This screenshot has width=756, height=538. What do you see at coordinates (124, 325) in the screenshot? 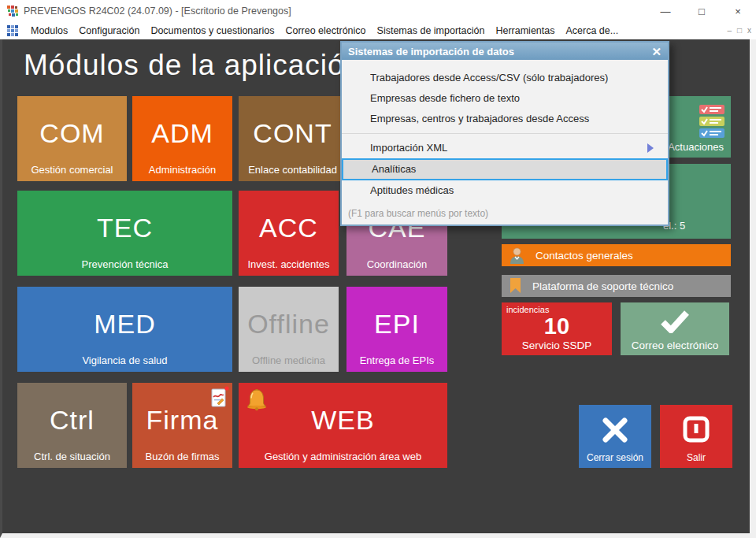
I see `tile-code: MED` at bounding box center [124, 325].